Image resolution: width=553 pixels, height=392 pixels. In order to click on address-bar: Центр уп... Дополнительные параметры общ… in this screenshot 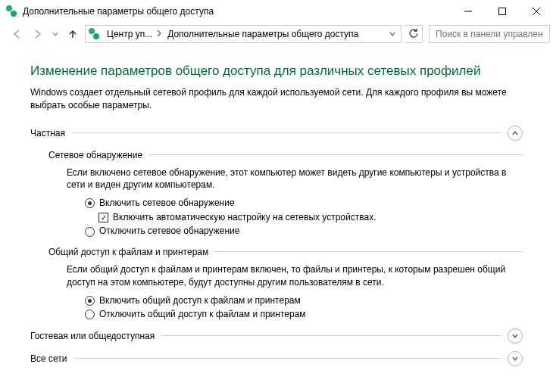, I will do `click(243, 34)`.